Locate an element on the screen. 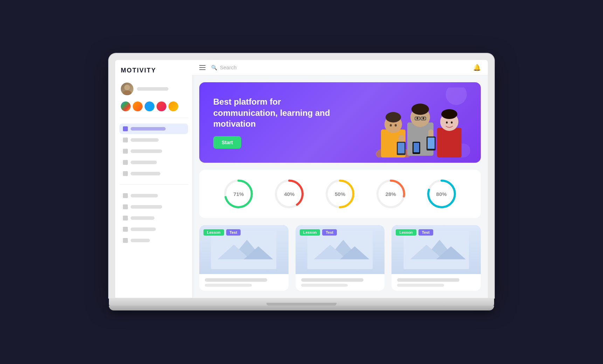 This screenshot has height=364, width=603. menu-toggle is located at coordinates (202, 68).